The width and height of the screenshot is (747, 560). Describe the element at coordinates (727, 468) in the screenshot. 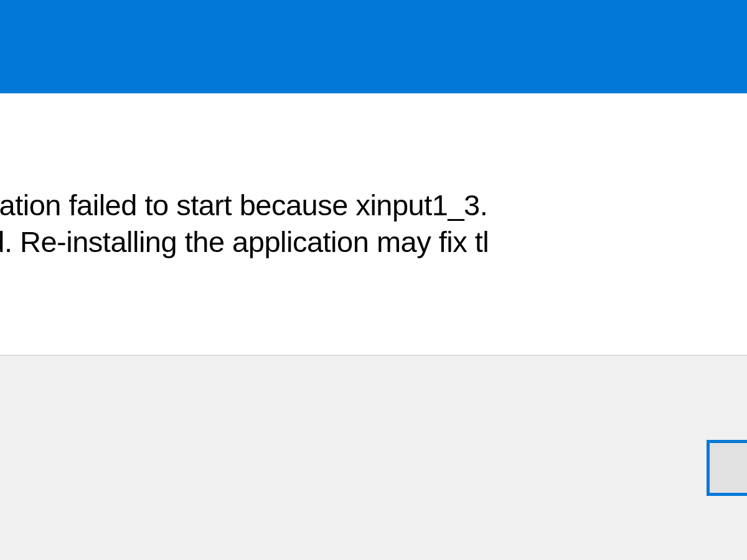

I see `ok-button` at that location.